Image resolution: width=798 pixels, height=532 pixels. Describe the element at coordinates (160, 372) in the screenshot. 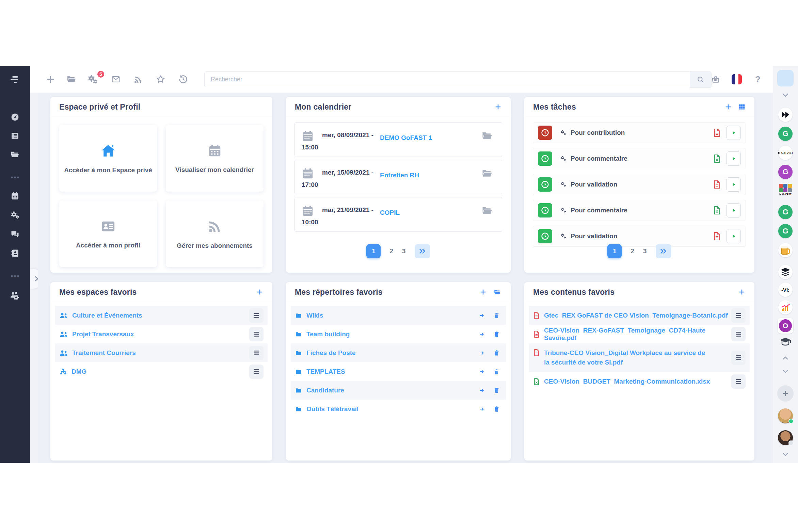

I see `space-link: DMG` at that location.